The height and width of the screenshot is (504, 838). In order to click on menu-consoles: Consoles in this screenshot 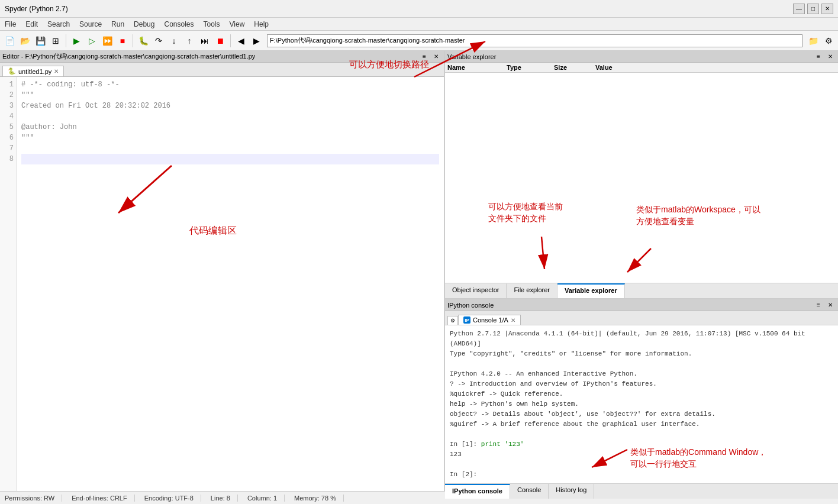, I will do `click(179, 24)`.